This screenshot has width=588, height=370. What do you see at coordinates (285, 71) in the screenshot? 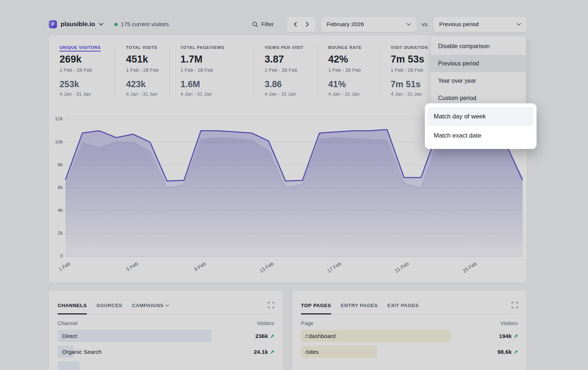
I see `stat-views-per-visit: VIEWS PER VISIT 3.87 1 Feb - 28 Feb 3.86…` at bounding box center [285, 71].